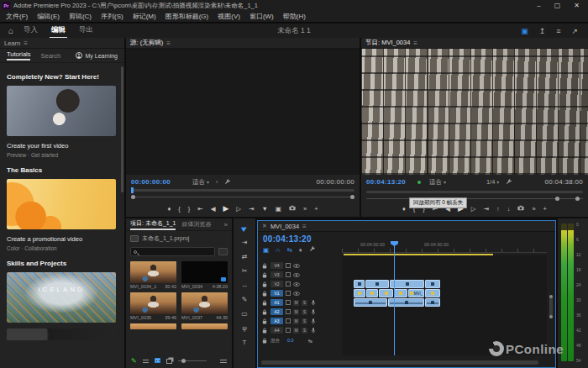 This screenshot has height=368, width=588. Describe the element at coordinates (419, 182) in the screenshot. I see `dropped-frame-indicator` at that location.